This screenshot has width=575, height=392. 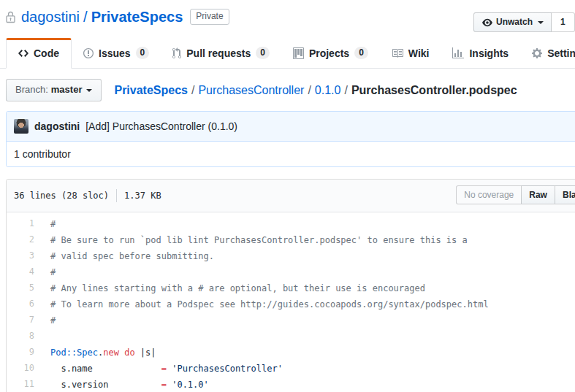 I want to click on book-icon, so click(x=397, y=53).